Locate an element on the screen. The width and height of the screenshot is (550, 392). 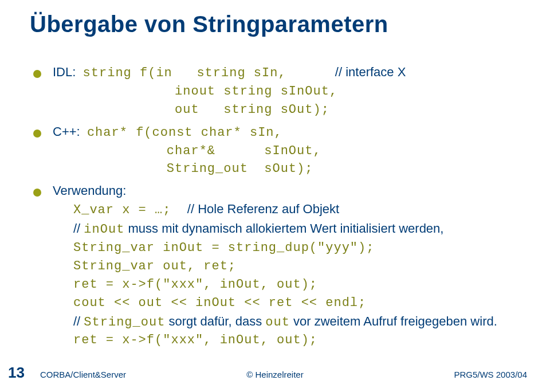
usage-line-6: cout << out << inOut << ret << endl; is located at coordinates (300, 303).